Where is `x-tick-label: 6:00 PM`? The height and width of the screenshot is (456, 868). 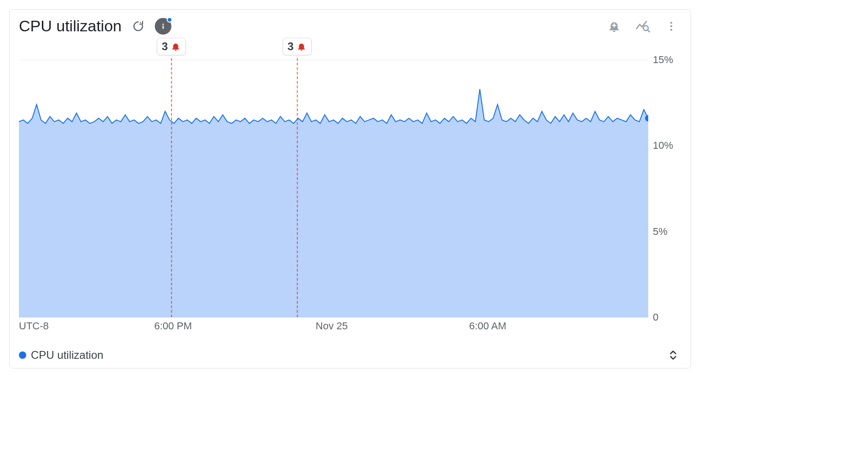
x-tick-label: 6:00 PM is located at coordinates (173, 326).